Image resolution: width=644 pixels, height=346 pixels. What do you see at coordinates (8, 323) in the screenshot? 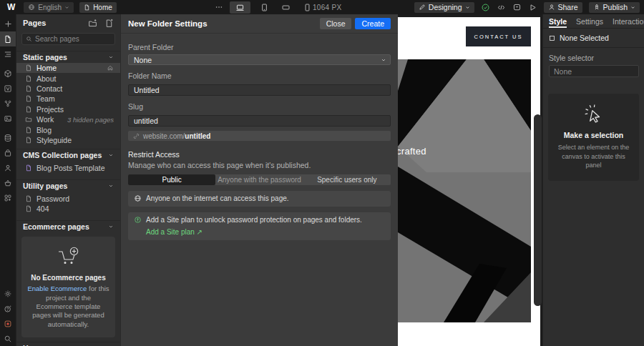
I see `video-tutorials-button` at bounding box center [8, 323].